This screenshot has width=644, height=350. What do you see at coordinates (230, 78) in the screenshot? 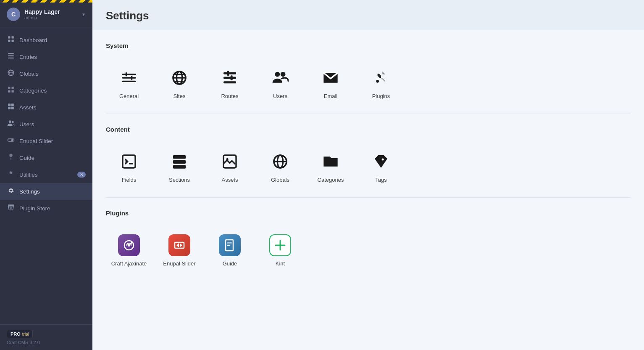
I see `routes-icon` at bounding box center [230, 78].